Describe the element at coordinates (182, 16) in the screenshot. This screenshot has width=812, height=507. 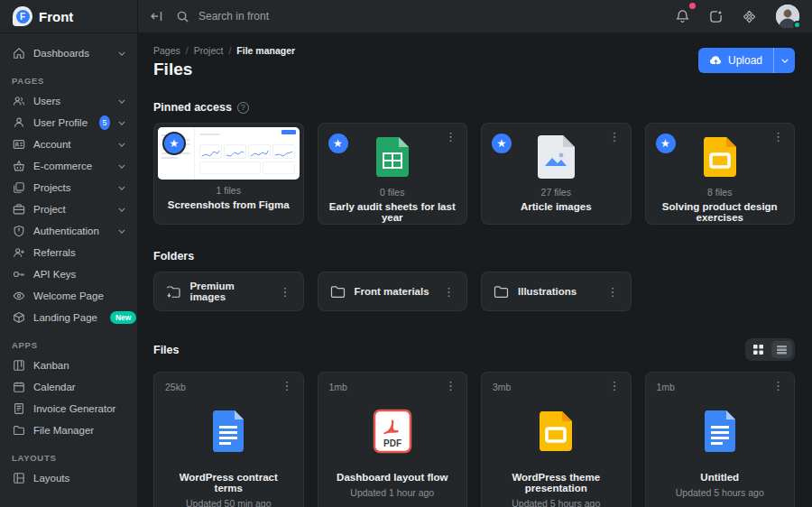
I see `search-icon` at that location.